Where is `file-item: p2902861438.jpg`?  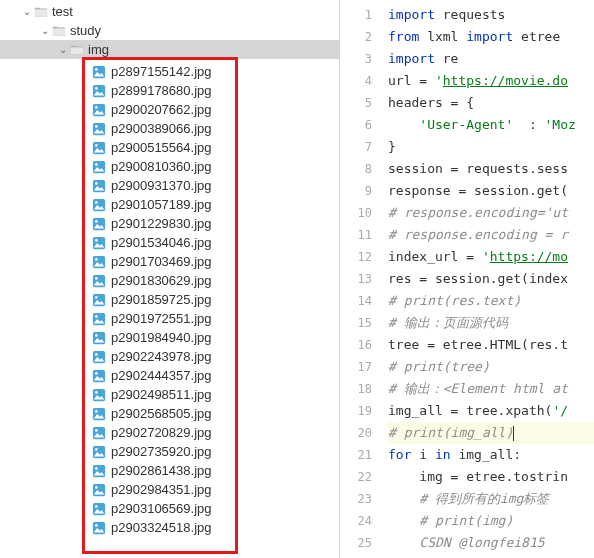 file-item: p2902861438.jpg is located at coordinates (212, 470).